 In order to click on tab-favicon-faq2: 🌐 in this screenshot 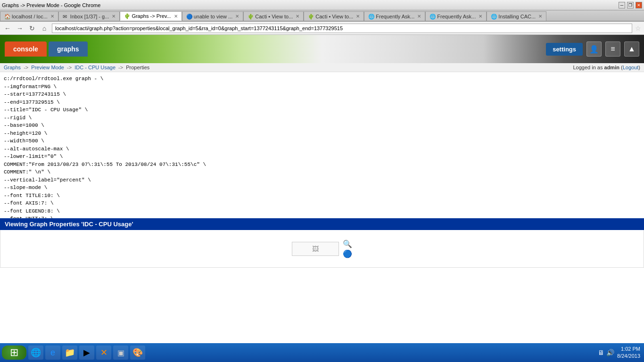, I will do `click(432, 16)`.